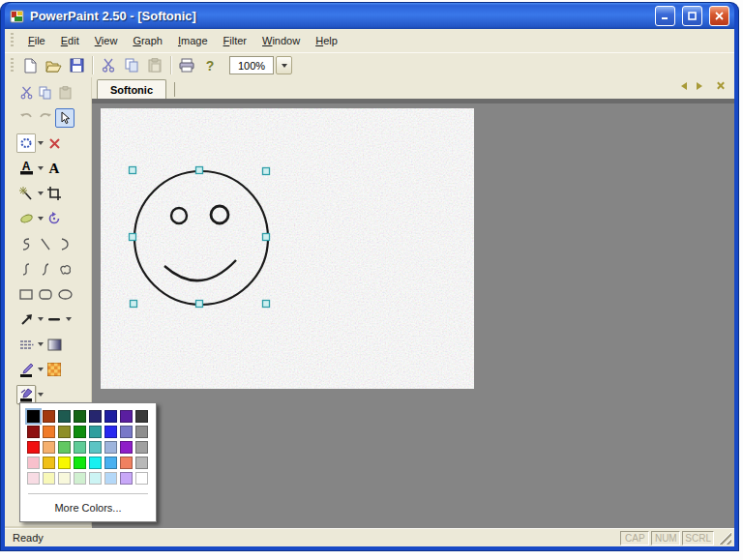 The width and height of the screenshot is (743, 560). What do you see at coordinates (54, 193) in the screenshot?
I see `crop-tool` at bounding box center [54, 193].